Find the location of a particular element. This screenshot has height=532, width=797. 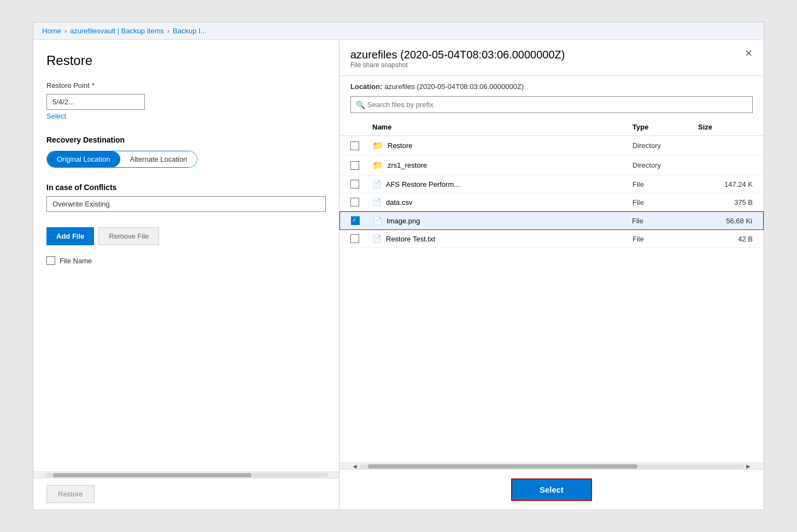

location-label: Location: is located at coordinates (366, 86).